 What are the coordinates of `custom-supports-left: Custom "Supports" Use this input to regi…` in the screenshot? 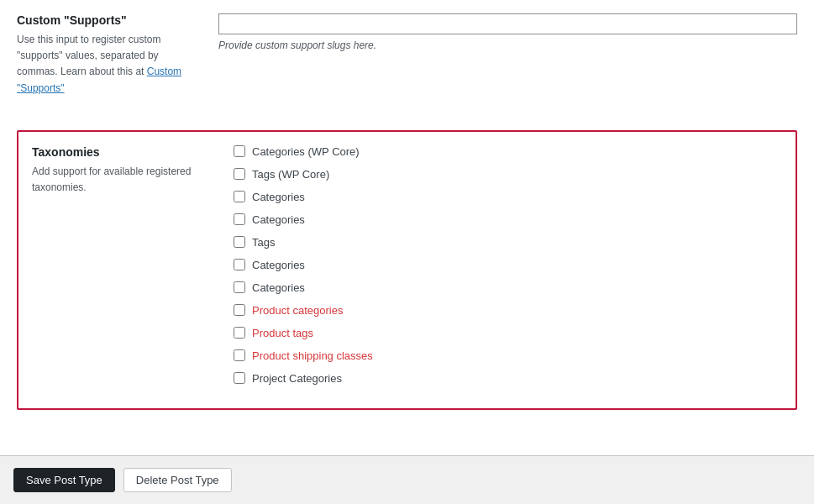 It's located at (109, 57).